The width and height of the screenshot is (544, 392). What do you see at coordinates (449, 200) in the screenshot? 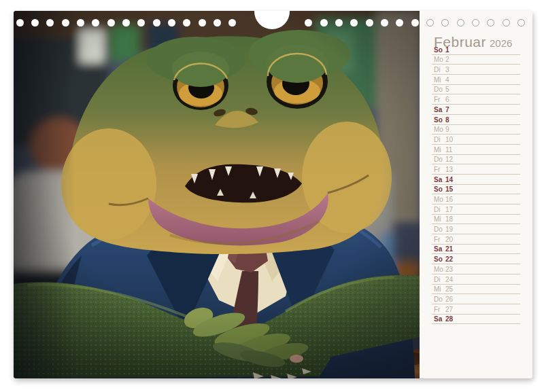
I see `day-number: 16` at bounding box center [449, 200].